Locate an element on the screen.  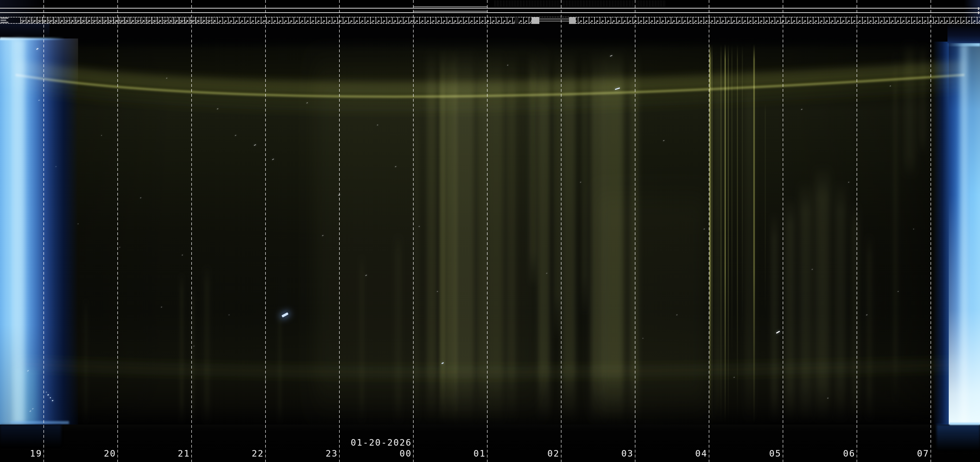
hour-tick-label: 06 is located at coordinates (835, 453).